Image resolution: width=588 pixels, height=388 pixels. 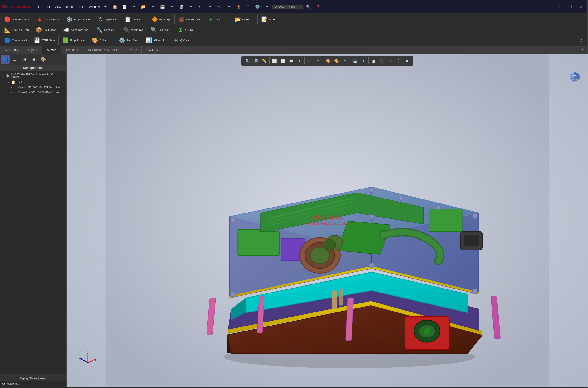 I want to click on prod-sys-button: ⚙️ Prod Sys, so click(x=129, y=40).